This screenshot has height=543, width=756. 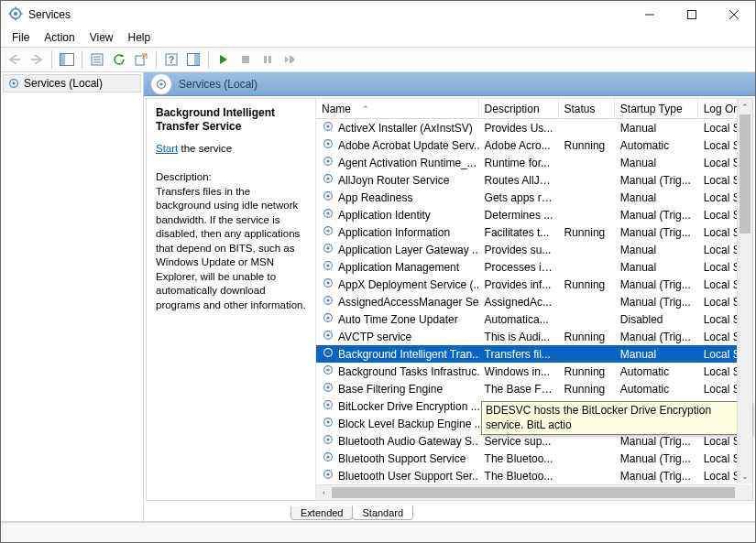 I want to click on result-header-title: Services (Local), so click(x=218, y=84).